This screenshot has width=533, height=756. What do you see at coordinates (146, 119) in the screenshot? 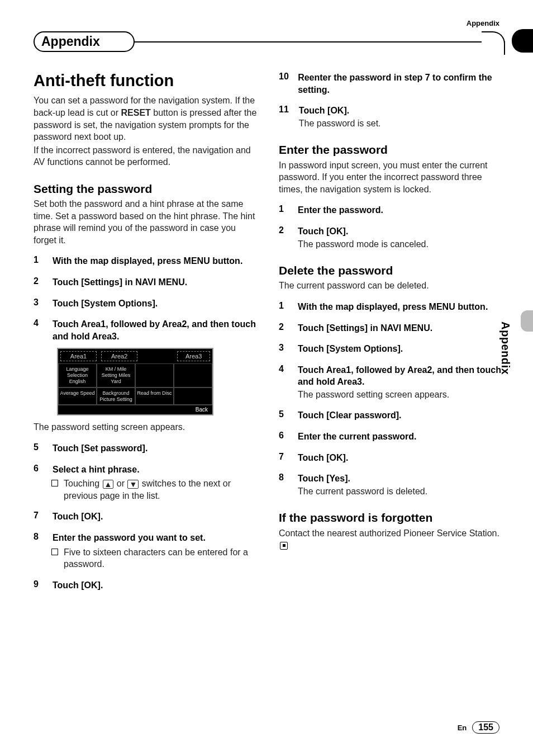
I see `intro-paragraph-1: You can set a password for the navigatio…` at bounding box center [146, 119].